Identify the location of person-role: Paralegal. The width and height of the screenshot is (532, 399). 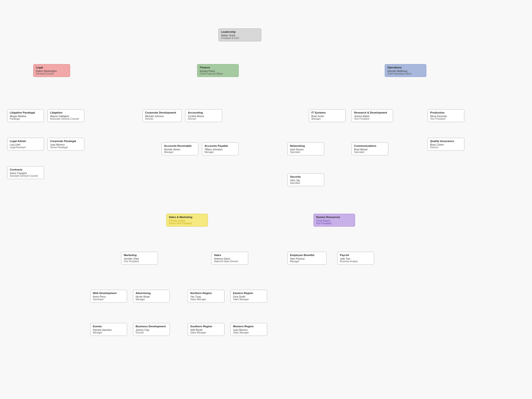
(25, 119).